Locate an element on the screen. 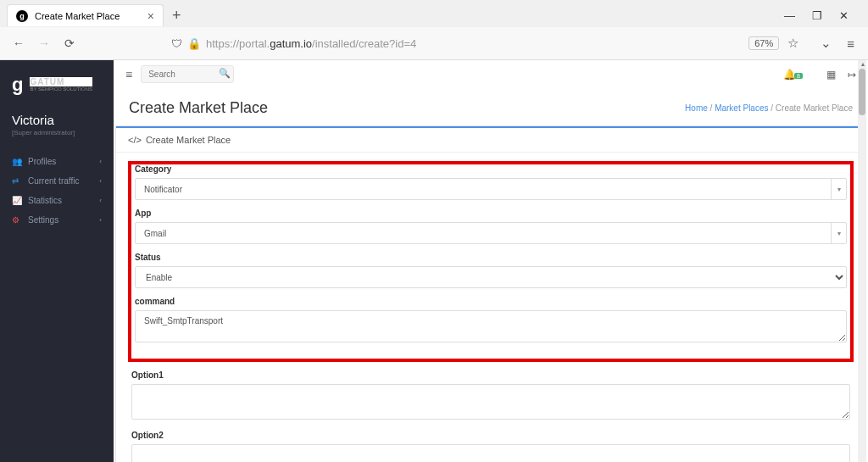  logo-icon: g is located at coordinates (17, 85).